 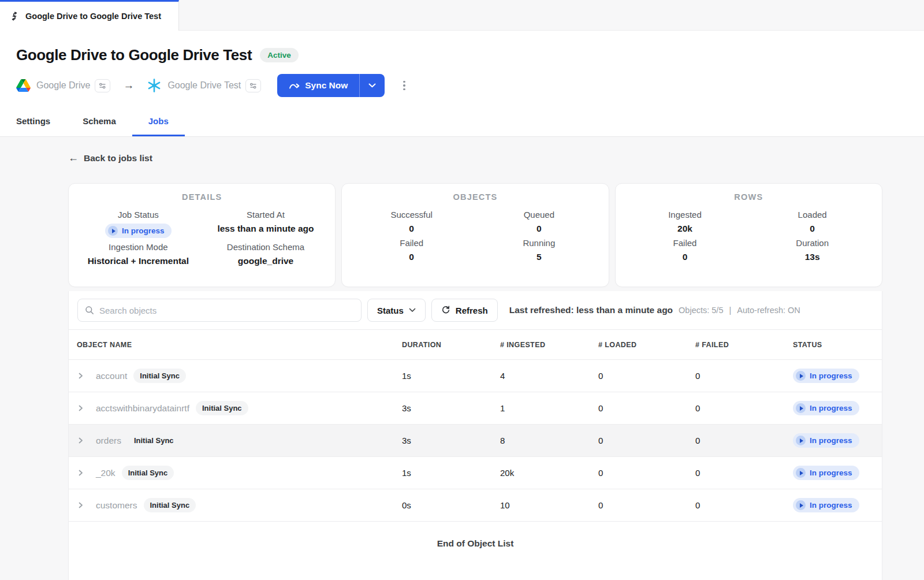 What do you see at coordinates (143, 408) in the screenshot?
I see `object-name: acctswithbinarydatainrtf` at bounding box center [143, 408].